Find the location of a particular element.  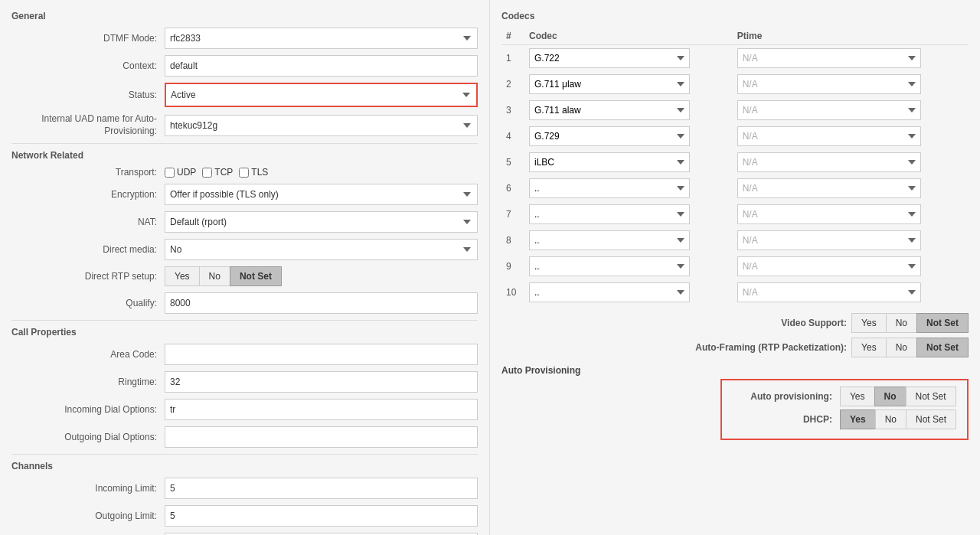

nat-row: NAT: Default (rport) is located at coordinates (245, 222).